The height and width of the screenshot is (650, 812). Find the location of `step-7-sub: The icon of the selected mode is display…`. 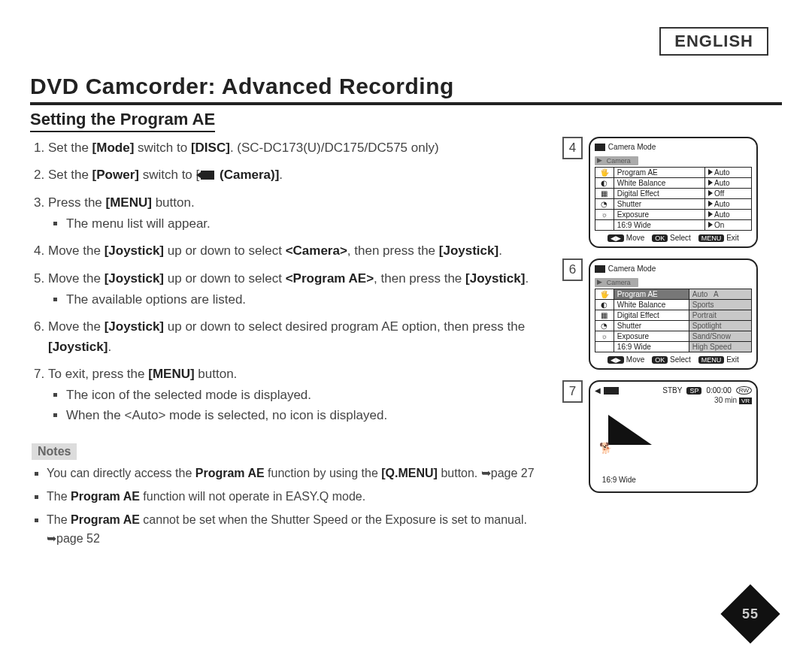

step-7-sub: The icon of the selected mode is display… is located at coordinates (295, 406).